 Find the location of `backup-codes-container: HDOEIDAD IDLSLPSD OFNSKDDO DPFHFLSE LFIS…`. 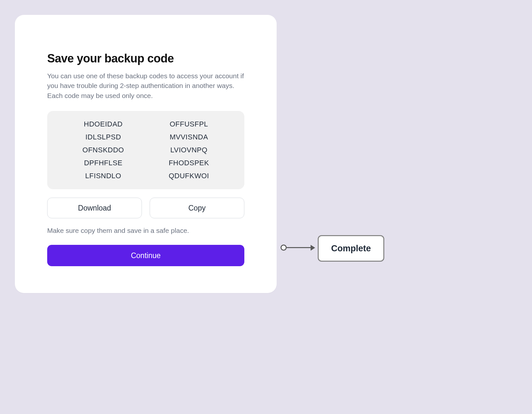

backup-codes-container: HDOEIDAD IDLSLPSD OFNSKDDO DPFHFLSE LFIS… is located at coordinates (146, 150).